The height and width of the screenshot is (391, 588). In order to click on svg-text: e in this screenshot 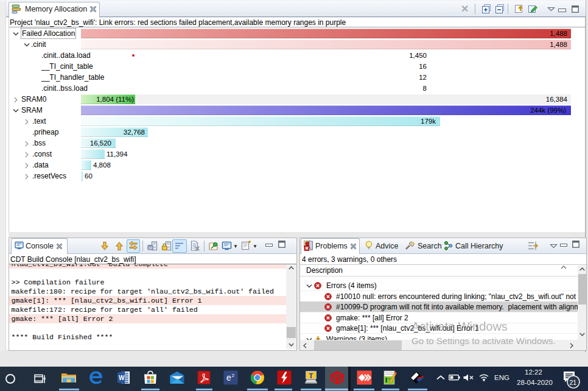, I will do `click(229, 378)`.